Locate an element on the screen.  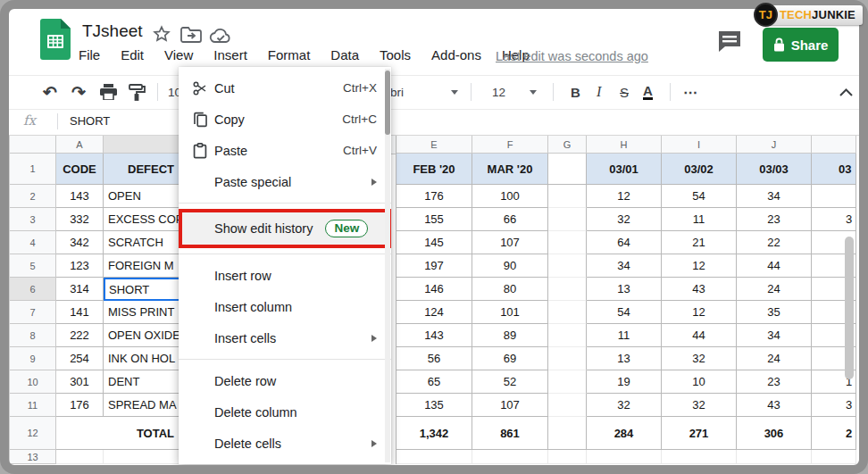
bold-button: B is located at coordinates (575, 92).